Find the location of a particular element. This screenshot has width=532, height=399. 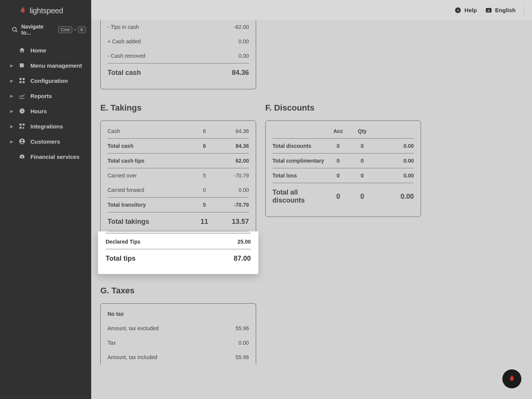

bank-icon is located at coordinates (22, 157).